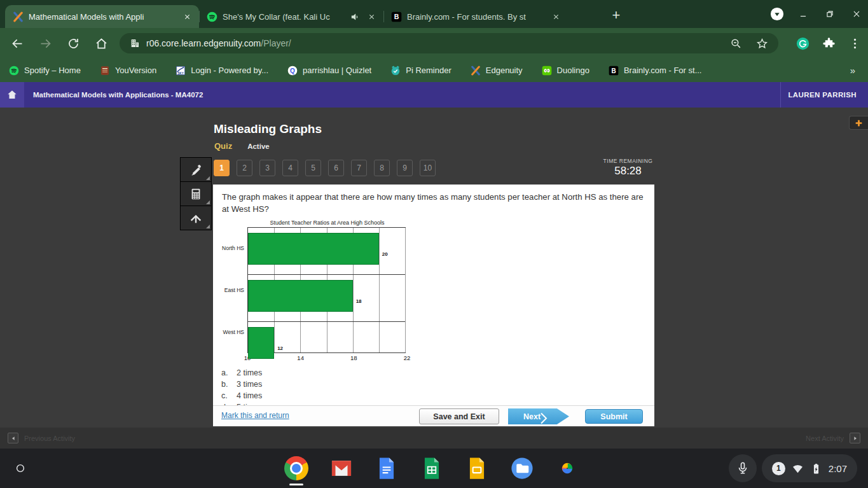 The width and height of the screenshot is (868, 488). Describe the element at coordinates (105, 71) in the screenshot. I see `youversion-icon` at that location.